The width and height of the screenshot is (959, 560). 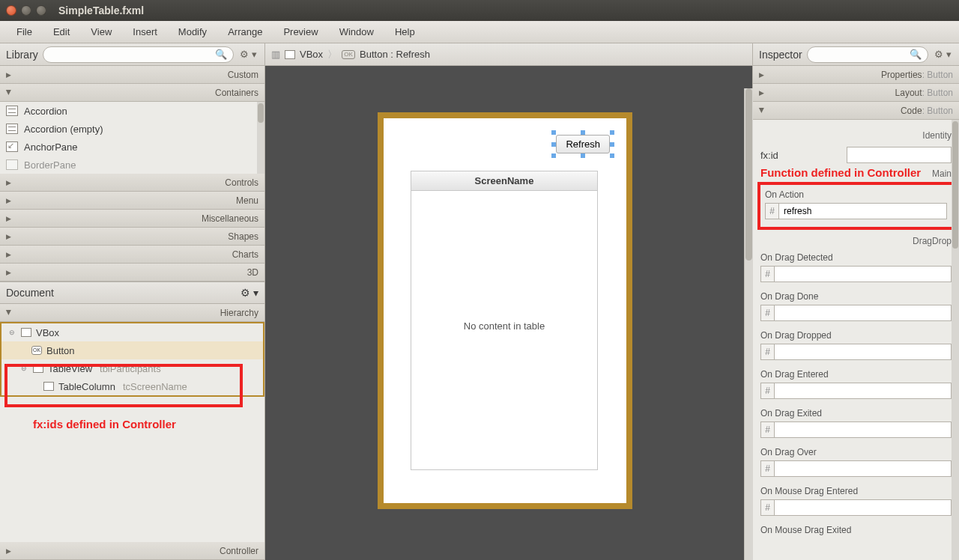 I want to click on on-drag-exited-input, so click(x=863, y=430).